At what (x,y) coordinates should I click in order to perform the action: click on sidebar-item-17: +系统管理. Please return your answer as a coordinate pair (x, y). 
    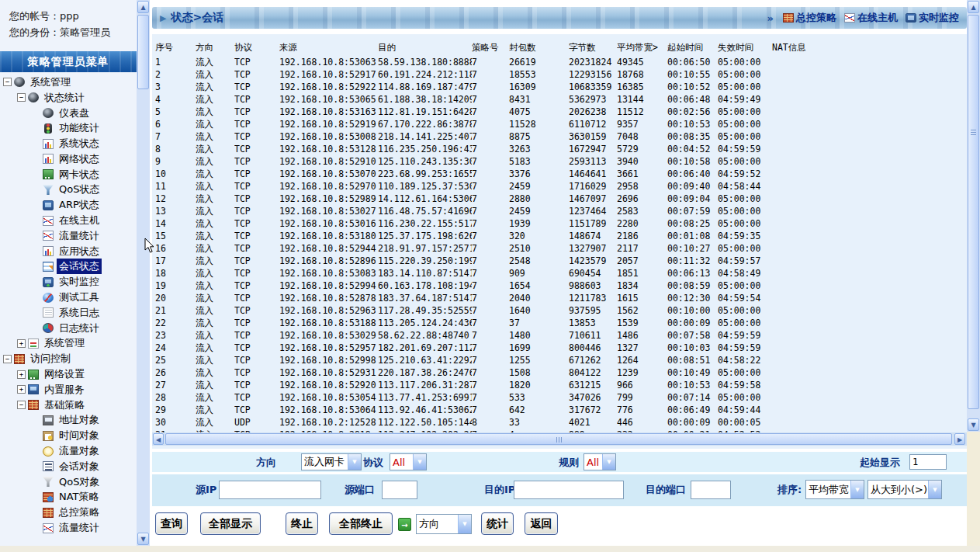
    Looking at the image, I should click on (68, 344).